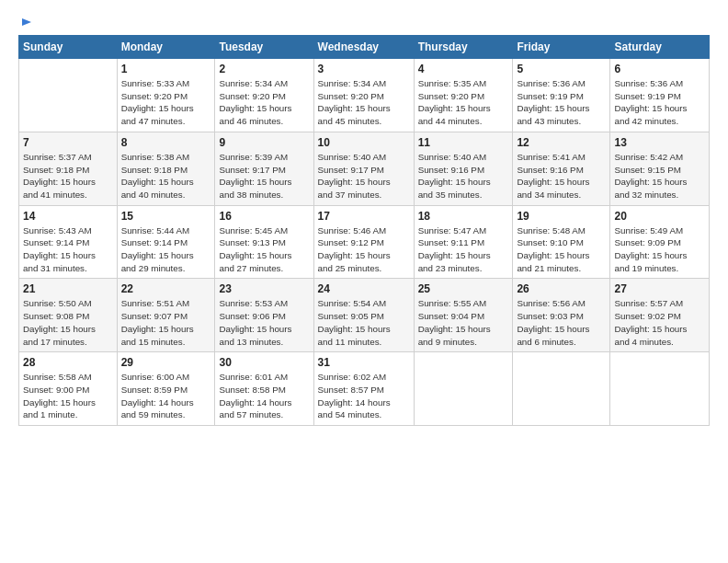 Image resolution: width=728 pixels, height=563 pixels. What do you see at coordinates (265, 96) in the screenshot?
I see `day-cell: 2Sunrise: 5:34 AM Sunset: 9:20 PM Daylig…` at bounding box center [265, 96].